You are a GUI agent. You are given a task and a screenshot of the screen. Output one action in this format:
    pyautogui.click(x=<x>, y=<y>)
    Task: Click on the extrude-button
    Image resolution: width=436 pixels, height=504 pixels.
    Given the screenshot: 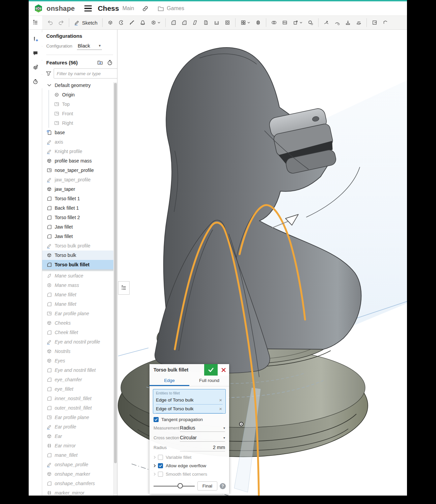 What is the action you would take?
    pyautogui.click(x=110, y=23)
    